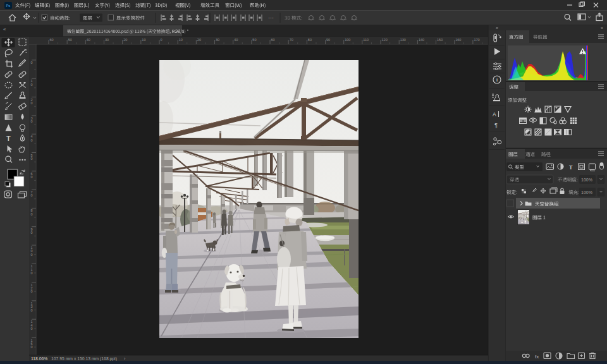 Image resolution: width=607 pixels, height=364 pixels. Describe the element at coordinates (421, 40) in the screenshot. I see `svg-text: 140` at that location.